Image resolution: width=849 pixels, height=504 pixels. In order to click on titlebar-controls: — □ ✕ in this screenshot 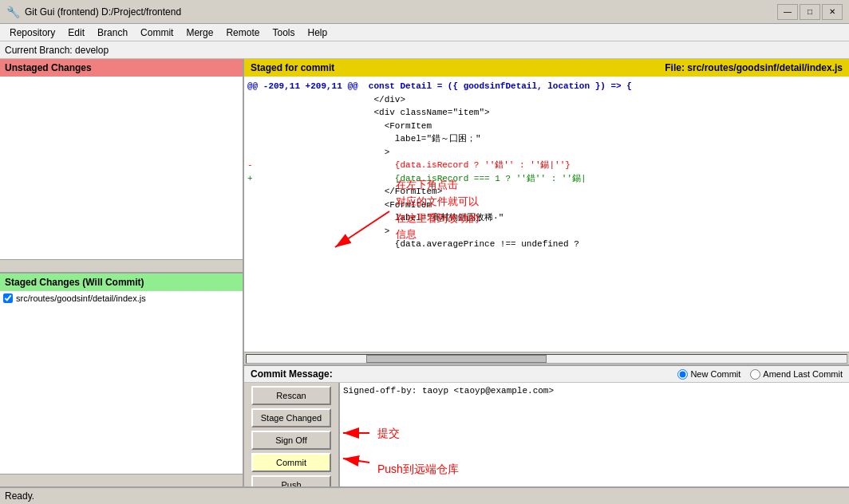, I will do `click(810, 12)`.